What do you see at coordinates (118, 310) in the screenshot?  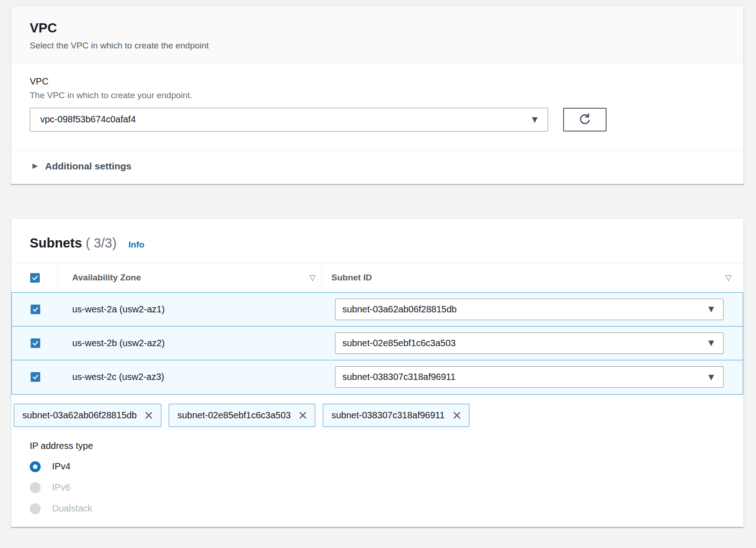 I see `availability-zone-value: us-west-2a (usw2-az1)` at bounding box center [118, 310].